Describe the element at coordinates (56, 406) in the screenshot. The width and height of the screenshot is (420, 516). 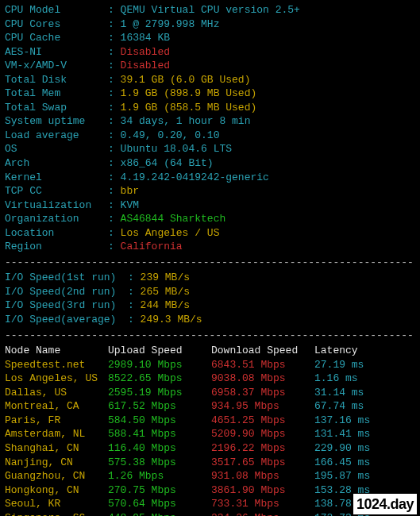
I see `speed-node: Montreal, CA` at that location.